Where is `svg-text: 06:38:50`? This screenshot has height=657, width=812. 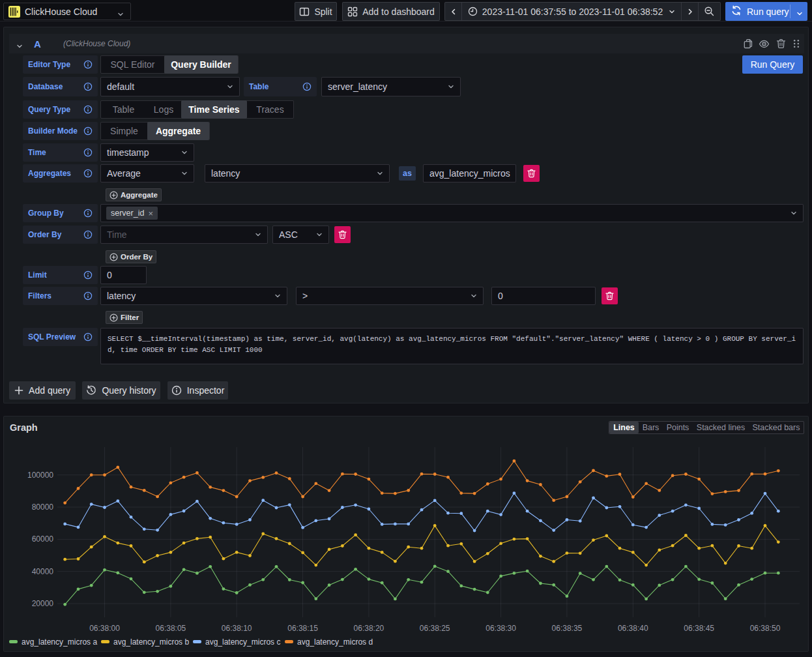 svg-text: 06:38:50 is located at coordinates (765, 628).